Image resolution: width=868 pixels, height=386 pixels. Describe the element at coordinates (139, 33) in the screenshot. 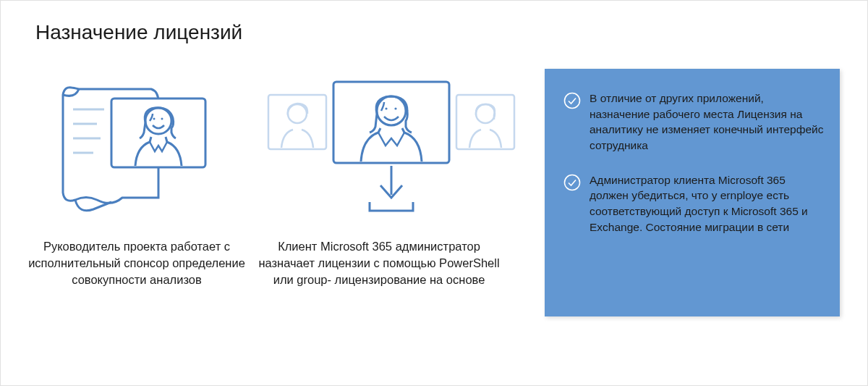

I see `page-title: Назначение лицензий` at that location.